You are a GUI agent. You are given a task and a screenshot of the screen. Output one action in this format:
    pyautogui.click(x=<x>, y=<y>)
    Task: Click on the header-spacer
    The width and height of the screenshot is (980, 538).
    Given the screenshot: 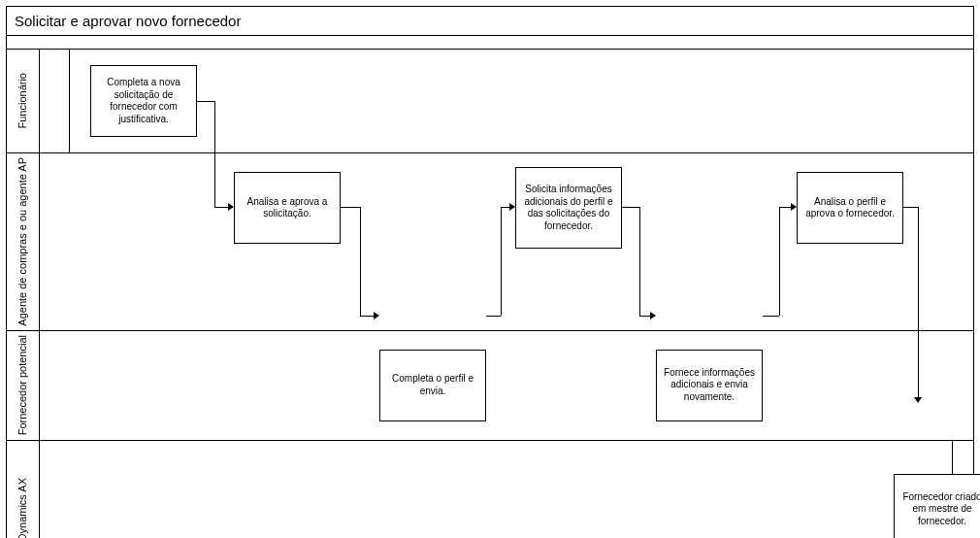 What is the action you would take?
    pyautogui.click(x=490, y=43)
    